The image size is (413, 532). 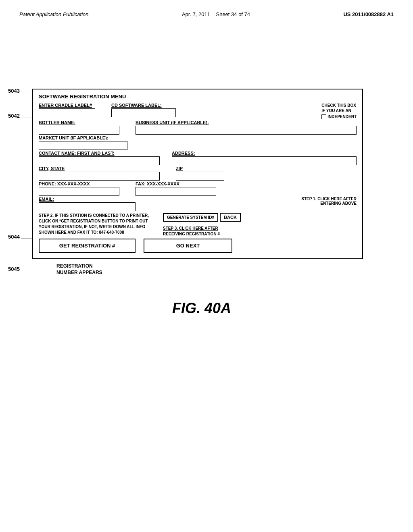 What do you see at coordinates (198, 225) in the screenshot?
I see `row8: STEP 2. IF THIS STATION IS CONNECTED TO …` at bounding box center [198, 225].